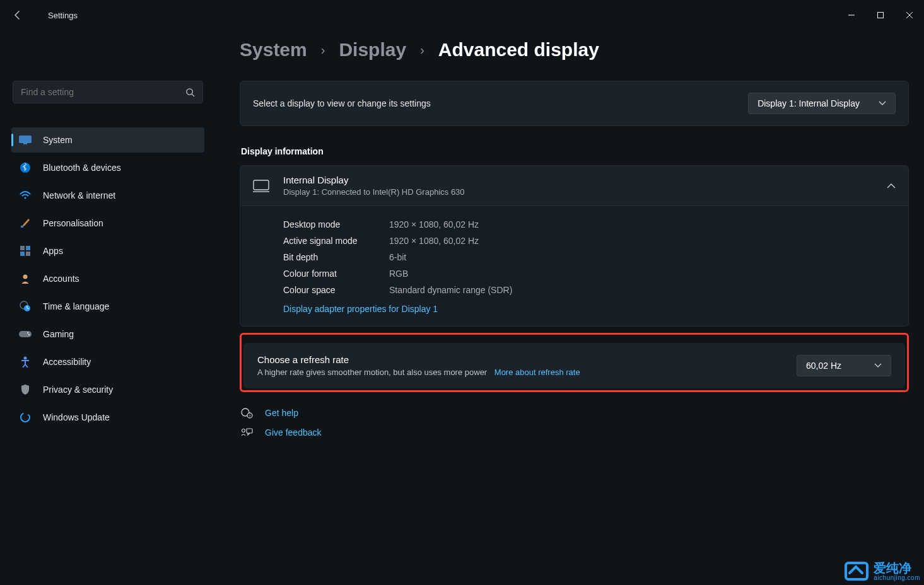  I want to click on person-icon, so click(25, 279).